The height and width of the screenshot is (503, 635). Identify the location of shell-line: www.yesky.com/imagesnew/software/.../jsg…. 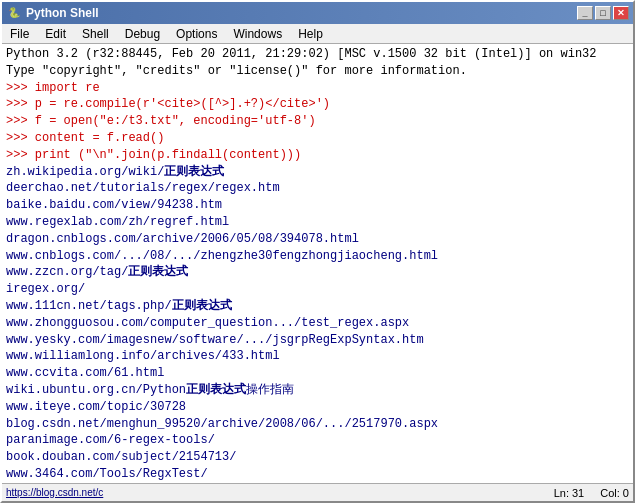
(318, 340).